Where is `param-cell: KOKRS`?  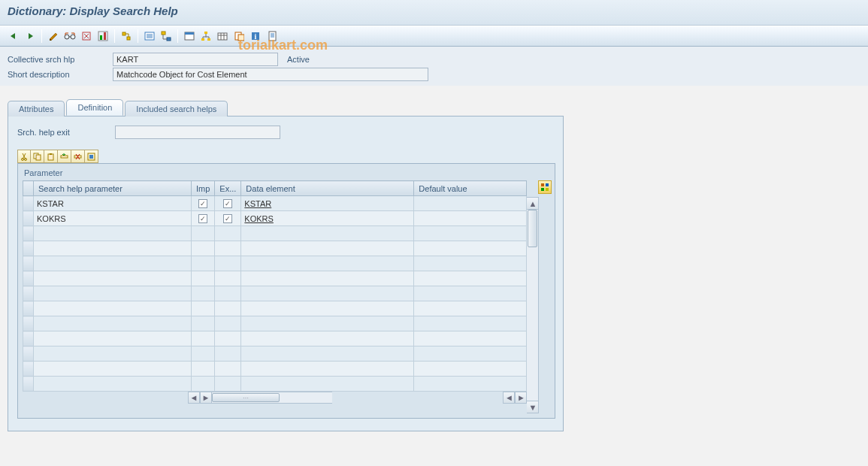 param-cell: KOKRS is located at coordinates (113, 219).